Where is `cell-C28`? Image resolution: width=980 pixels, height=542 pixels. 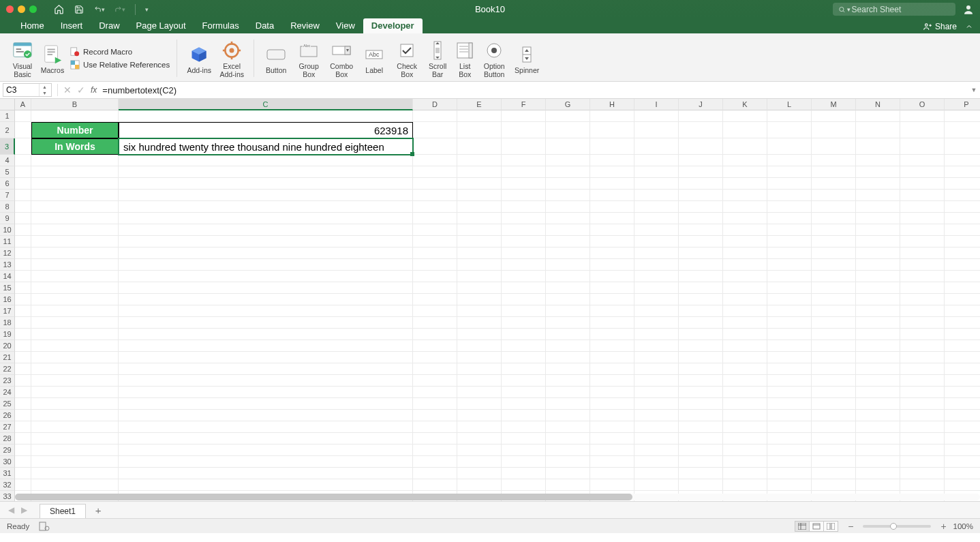 cell-C28 is located at coordinates (266, 439).